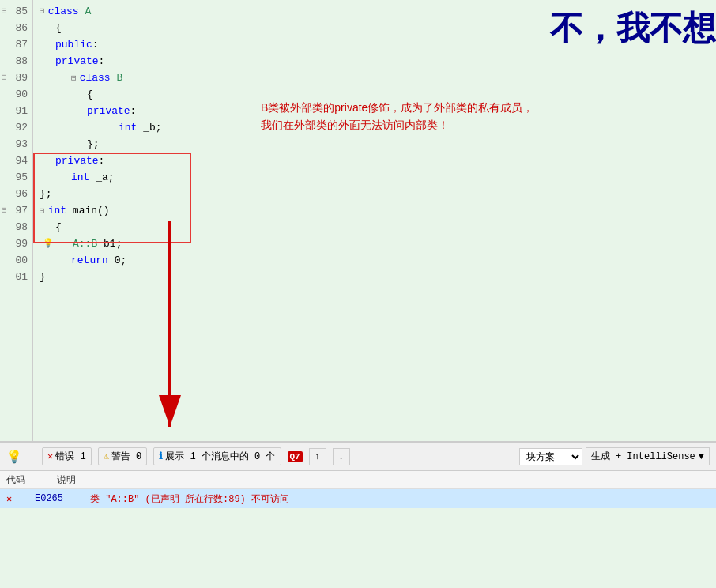 This screenshot has height=588, width=716. What do you see at coordinates (16, 62) in the screenshot?
I see `line-num-88: 88` at bounding box center [16, 62].